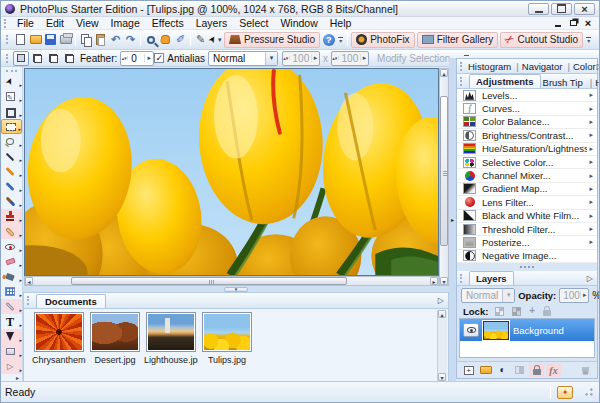 This screenshot has height=403, width=600. I want to click on rectangle-select-tool: ▸, so click(12, 126).